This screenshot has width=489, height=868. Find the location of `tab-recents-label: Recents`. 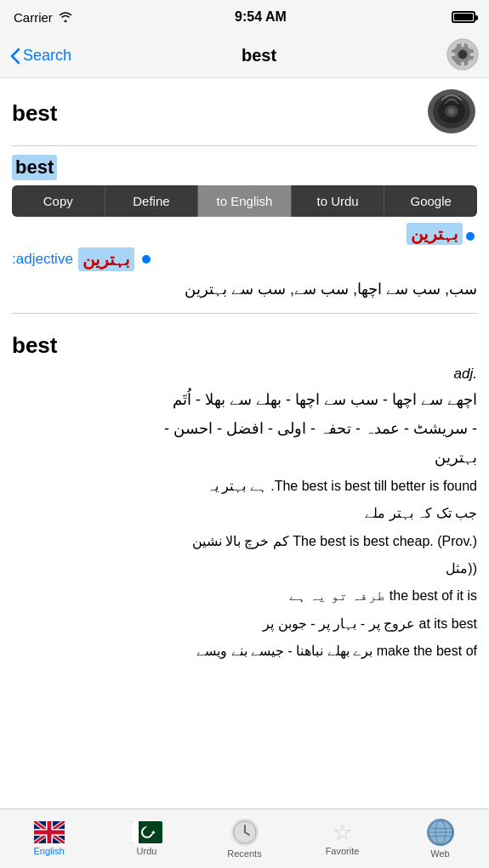

tab-recents-label: Recents is located at coordinates (244, 854).